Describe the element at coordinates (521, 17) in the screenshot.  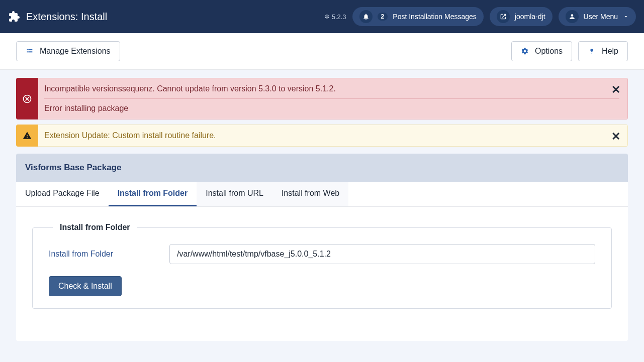
I see `site-link-button: joomla-djt` at that location.